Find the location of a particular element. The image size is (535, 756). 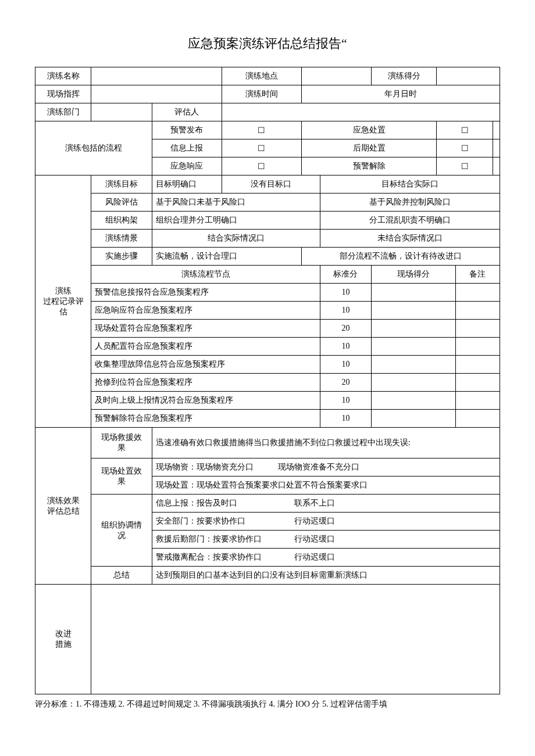

sec1-risk-b: 基于风险并控制风险口 is located at coordinates (409, 202).